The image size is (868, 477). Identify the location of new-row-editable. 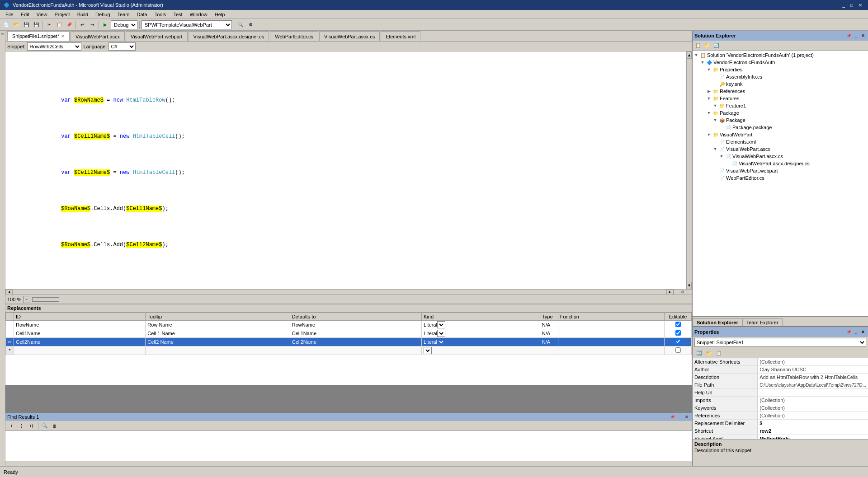
(678, 351).